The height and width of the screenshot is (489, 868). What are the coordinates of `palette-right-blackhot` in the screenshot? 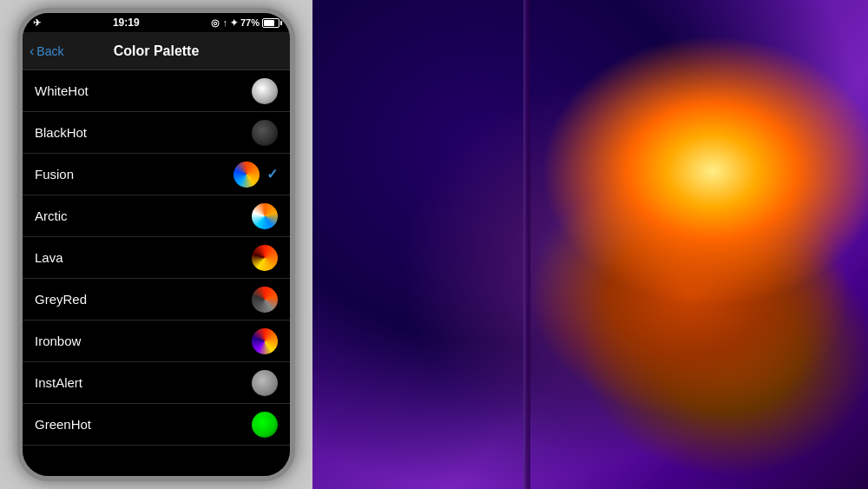 It's located at (265, 133).